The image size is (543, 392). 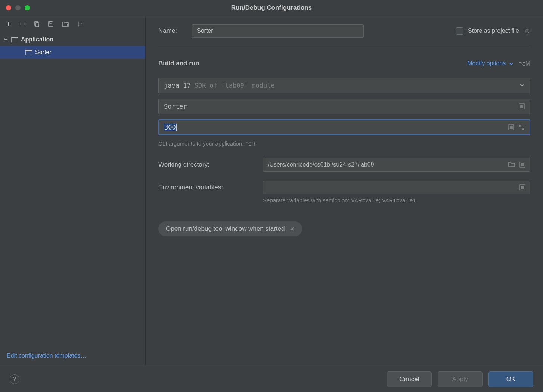 What do you see at coordinates (397, 200) in the screenshot?
I see `env-hint: Separate variables with semicolon: VAR=v…` at bounding box center [397, 200].